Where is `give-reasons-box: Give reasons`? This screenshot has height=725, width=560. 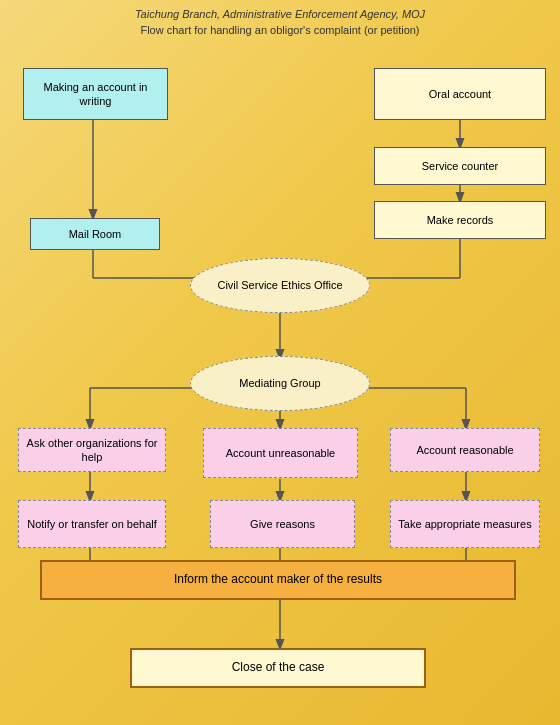 give-reasons-box: Give reasons is located at coordinates (282, 524).